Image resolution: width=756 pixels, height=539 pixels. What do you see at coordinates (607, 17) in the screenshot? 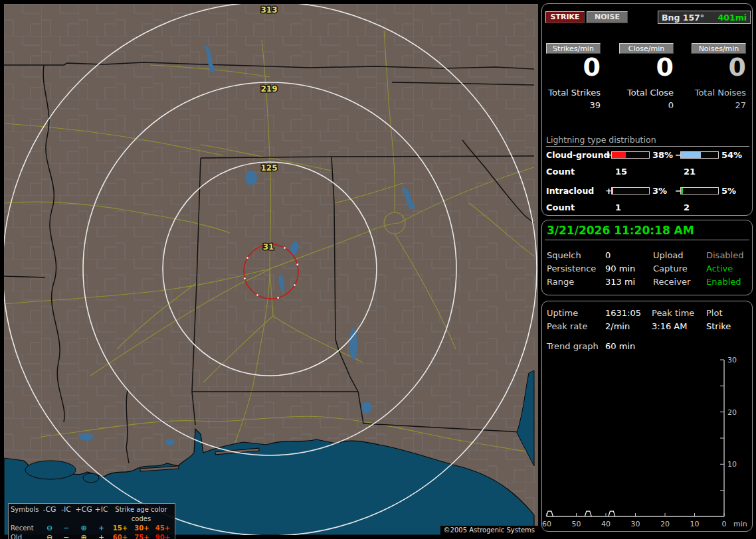
I see `noise-toggle-button: NOISE` at bounding box center [607, 17].